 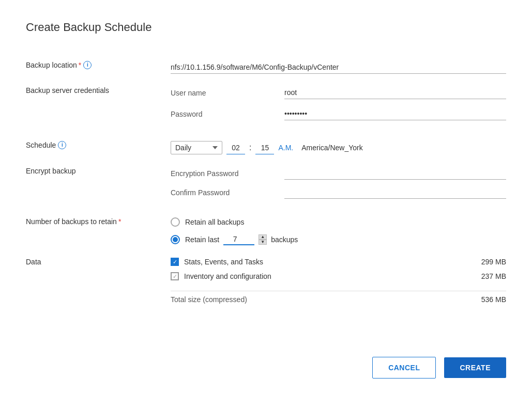 What do you see at coordinates (215, 222) in the screenshot?
I see `retain-all-label: Retain all backups` at bounding box center [215, 222].